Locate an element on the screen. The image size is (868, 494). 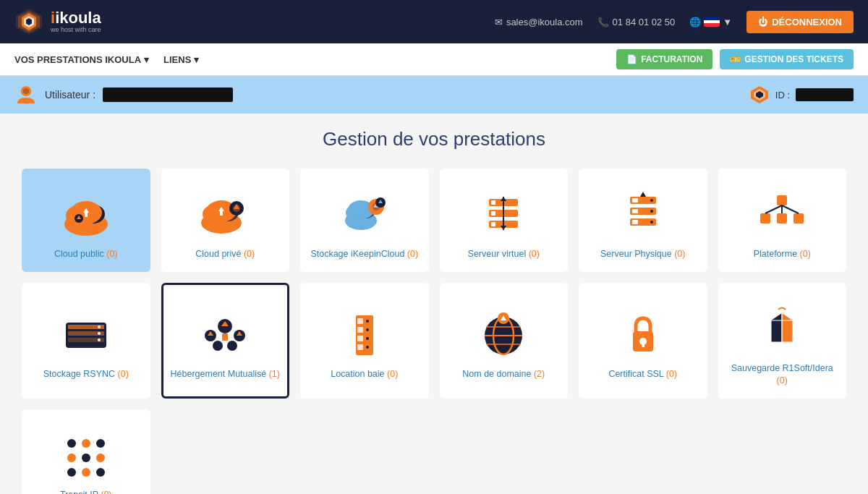
service-item-cloud-privé: Cloud privé (0) is located at coordinates (226, 220).